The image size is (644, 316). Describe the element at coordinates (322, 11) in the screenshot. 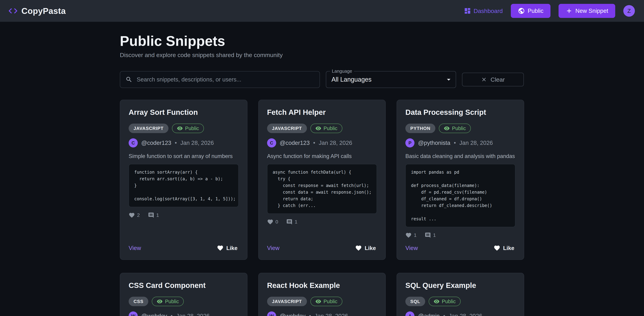

I see `app-header: CopyPasta Dashboard Public New Snippet Z` at that location.